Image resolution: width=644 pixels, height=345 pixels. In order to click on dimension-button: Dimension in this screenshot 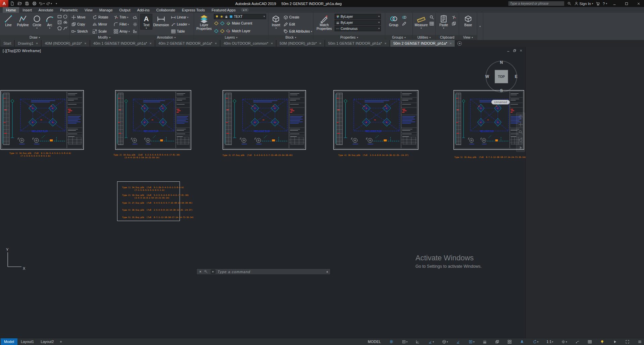, I will do `click(161, 20)`.